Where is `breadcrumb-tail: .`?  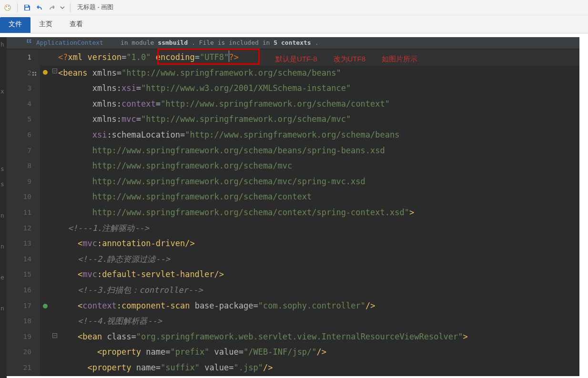 breadcrumb-tail: . is located at coordinates (317, 43).